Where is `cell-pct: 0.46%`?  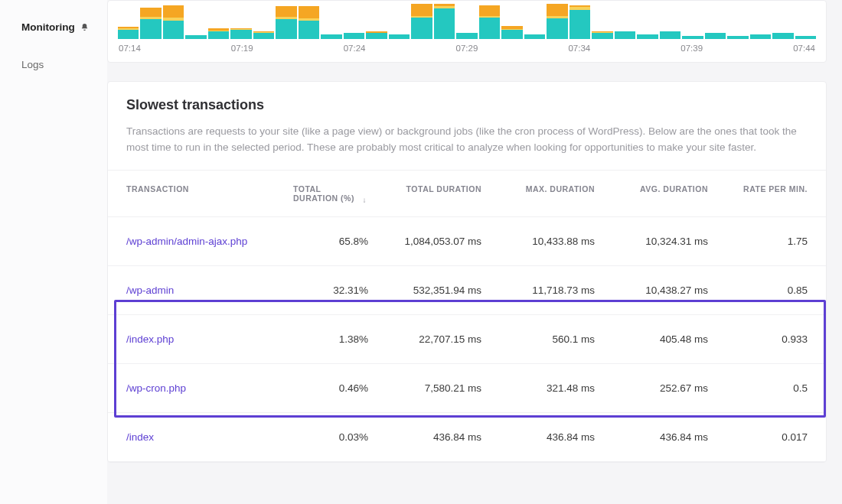
cell-pct: 0.46% is located at coordinates (331, 389).